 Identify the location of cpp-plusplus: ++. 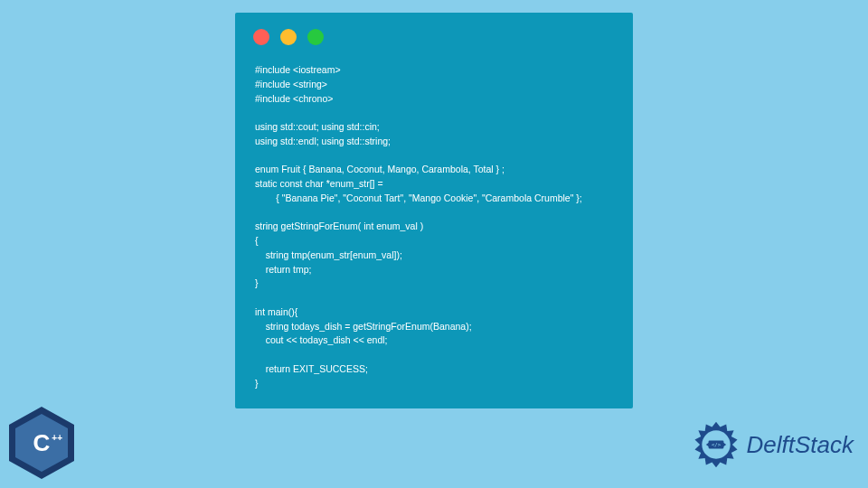
(57, 437).